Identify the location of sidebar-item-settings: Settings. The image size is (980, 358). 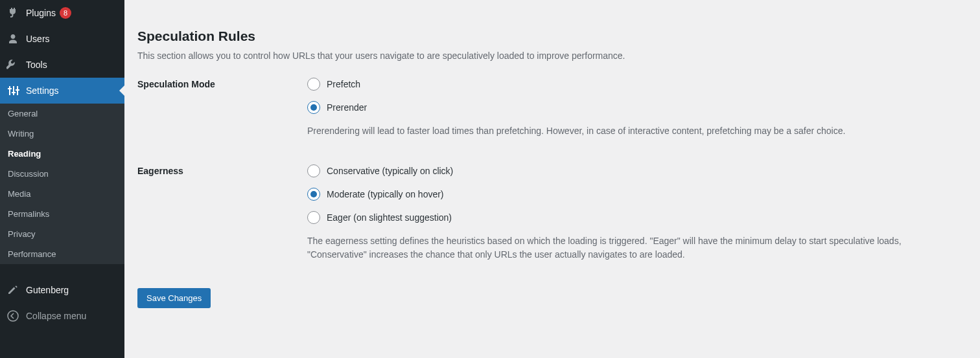
(62, 91).